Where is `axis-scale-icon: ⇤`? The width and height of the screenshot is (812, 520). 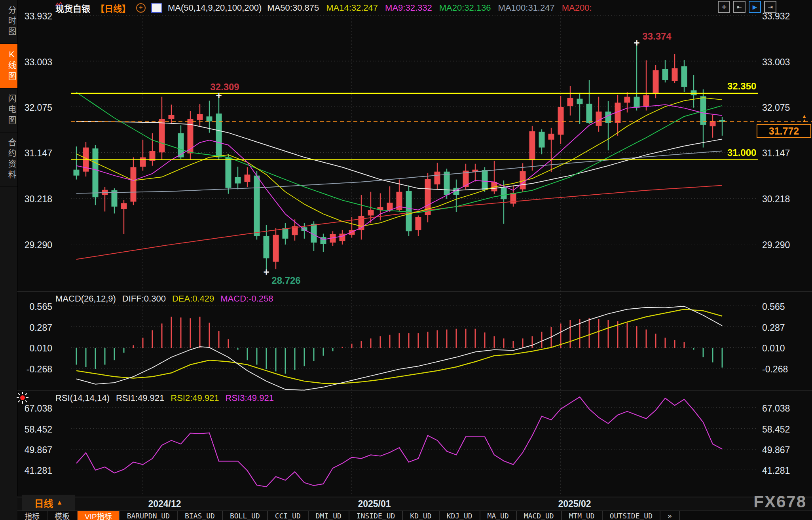
axis-scale-icon: ⇤ is located at coordinates (739, 7).